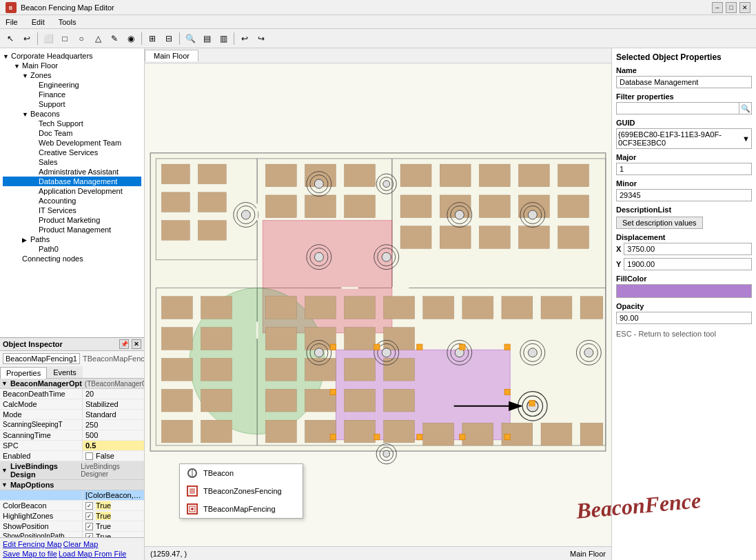  Describe the element at coordinates (10, 39) in the screenshot. I see `toolbar-pointer: ↖` at that location.